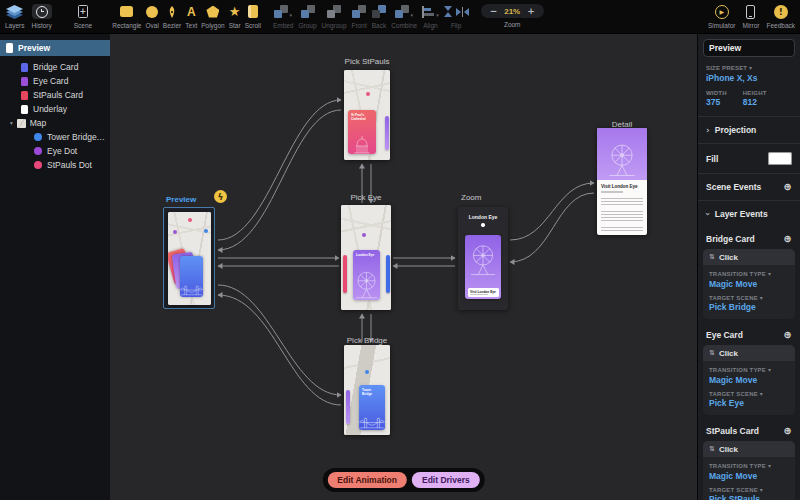 The image size is (800, 500). Describe the element at coordinates (15, 16) in the screenshot. I see `layers-panel-toggle: Layers` at that location.